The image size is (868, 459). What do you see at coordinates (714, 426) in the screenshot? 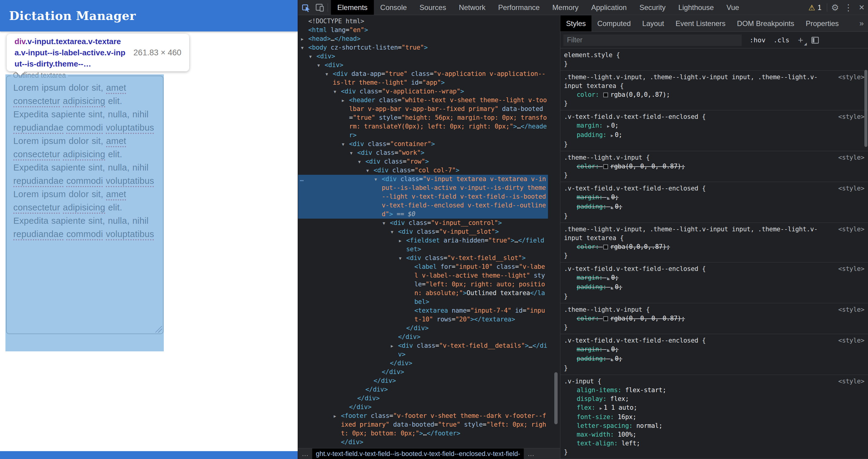
I see `css-property: letter-spacing: normal;` at bounding box center [714, 426].